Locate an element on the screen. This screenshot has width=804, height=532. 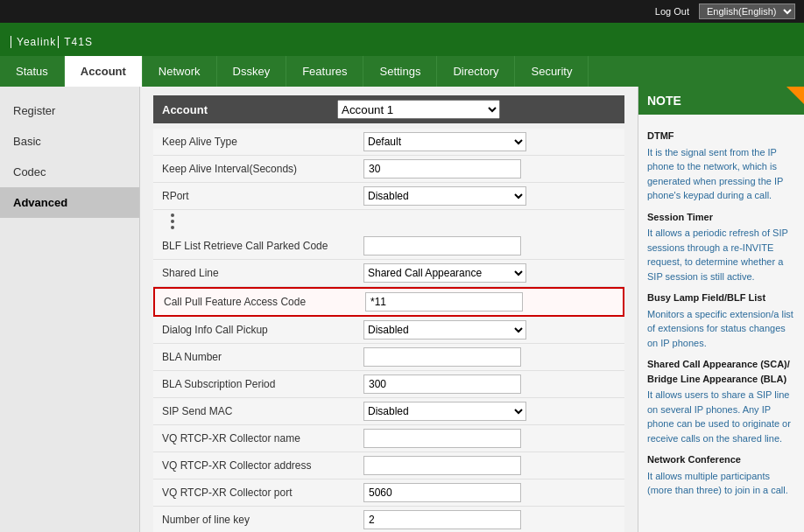
input-blf-list is located at coordinates (442, 246).